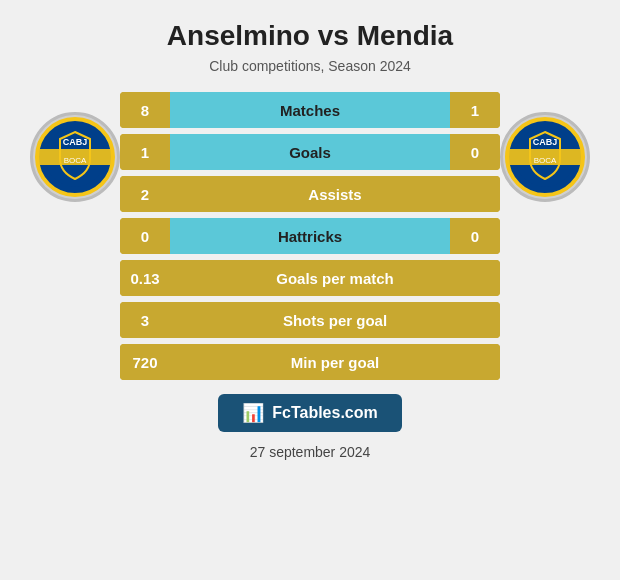 Image resolution: width=620 pixels, height=580 pixels. I want to click on stat-label-min-per-goal: Min per goal, so click(335, 362).